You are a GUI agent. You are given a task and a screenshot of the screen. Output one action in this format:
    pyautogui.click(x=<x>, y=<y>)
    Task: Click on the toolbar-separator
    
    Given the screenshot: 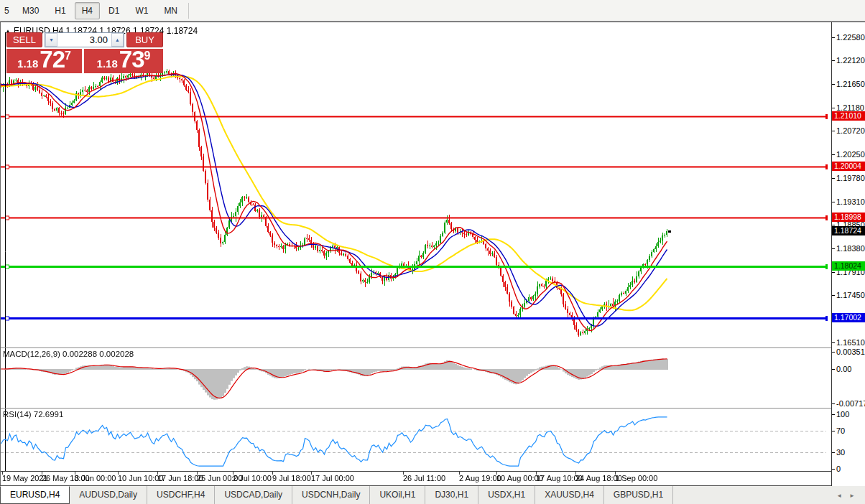 What is the action you would take?
    pyautogui.click(x=188, y=11)
    